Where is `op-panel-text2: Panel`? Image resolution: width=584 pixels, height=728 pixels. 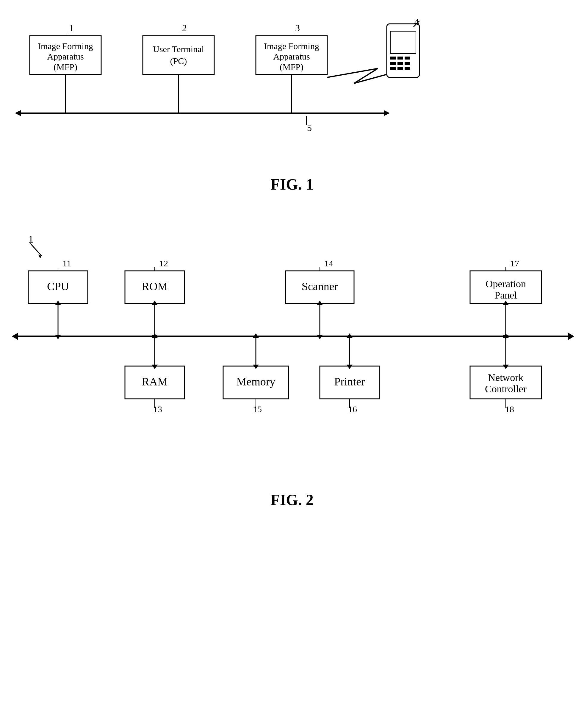
op-panel-text2: Panel is located at coordinates (506, 295).